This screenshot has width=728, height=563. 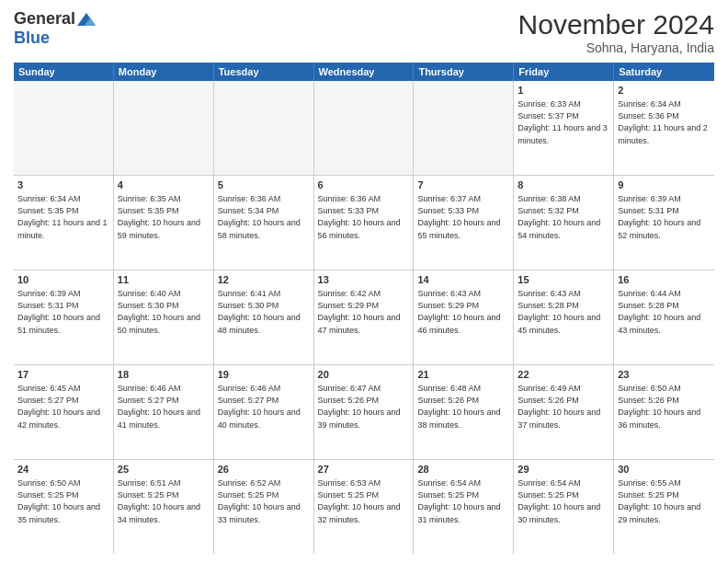 What do you see at coordinates (463, 72) in the screenshot?
I see `header-thursday: Thursday` at bounding box center [463, 72].